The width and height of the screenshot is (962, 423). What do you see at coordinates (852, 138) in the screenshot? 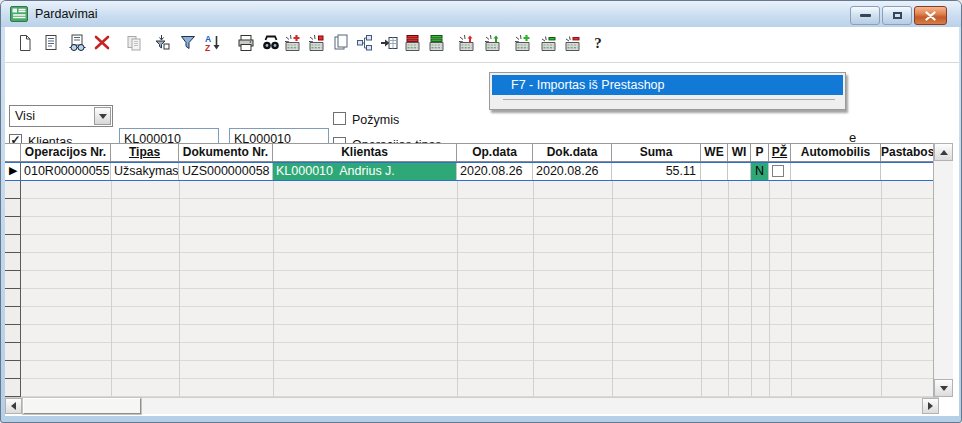
I see `obscured-text-fragment: e` at bounding box center [852, 138].